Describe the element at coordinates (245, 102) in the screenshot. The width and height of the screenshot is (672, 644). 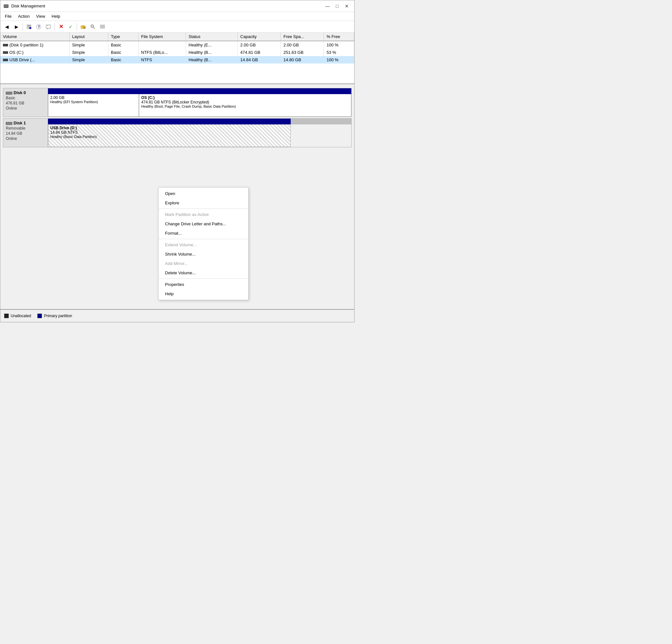
I see `partition-size-0-1: 474.81 GB NTFS (BitLocker Encrypted)` at that location.